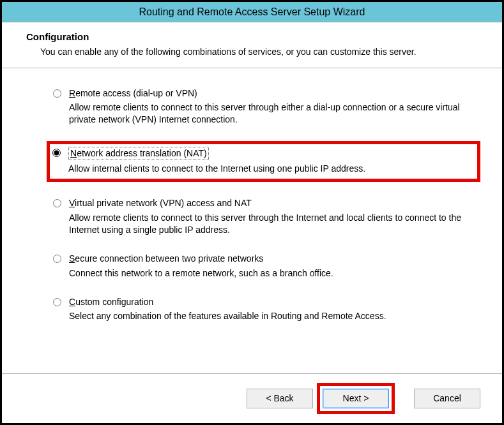 The width and height of the screenshot is (504, 425). What do you see at coordinates (252, 12) in the screenshot?
I see `window-title: Routing and Remote Access Server Setup W…` at bounding box center [252, 12].